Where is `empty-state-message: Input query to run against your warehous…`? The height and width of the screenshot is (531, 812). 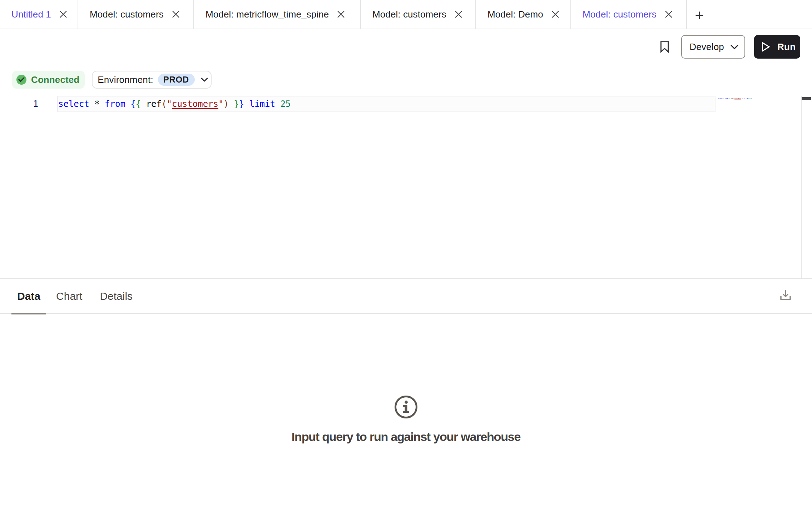
empty-state-message: Input query to run against your warehous… is located at coordinates (406, 437).